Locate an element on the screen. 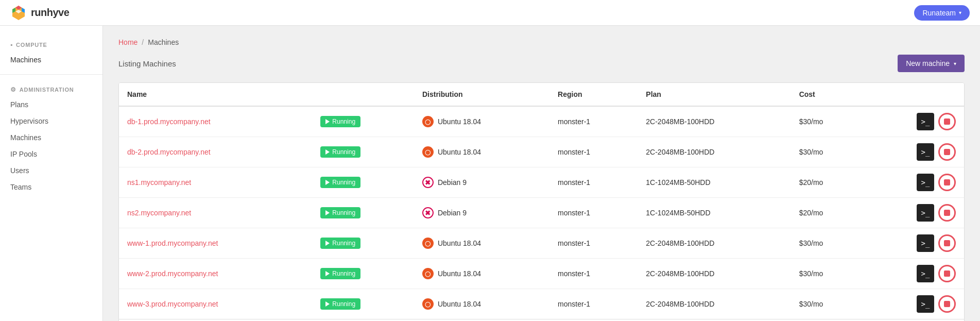 The width and height of the screenshot is (980, 321). table-row: ns1.mycompany.net Running✖Debian 9monste… is located at coordinates (542, 182).